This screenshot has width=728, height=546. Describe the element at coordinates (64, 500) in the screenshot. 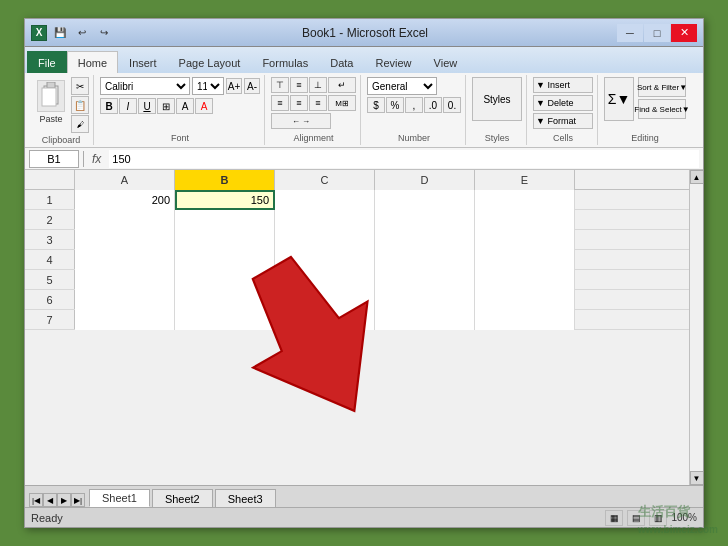

I see `tab-nav-next-button: ▶` at that location.